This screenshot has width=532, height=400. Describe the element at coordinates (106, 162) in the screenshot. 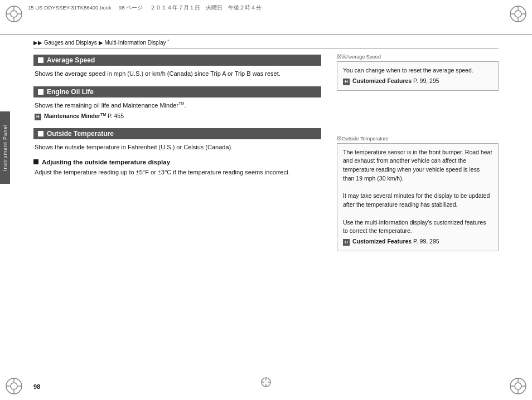

I see `subsection-adjust-title: Adjusting the outside temperature displa…` at that location.